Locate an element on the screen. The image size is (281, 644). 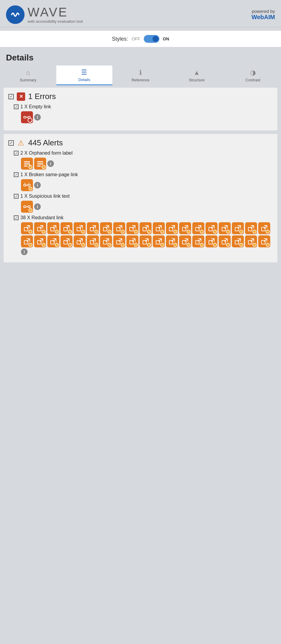
redundant-link-icon-18: ! is located at coordinates (251, 228).